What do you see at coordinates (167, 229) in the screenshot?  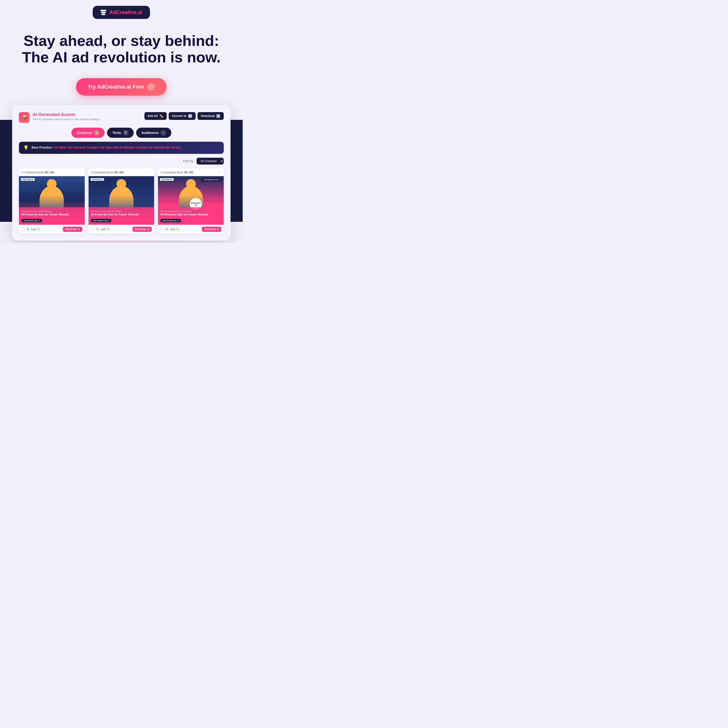 I see `refresh-icon-3: ↻` at bounding box center [167, 229].